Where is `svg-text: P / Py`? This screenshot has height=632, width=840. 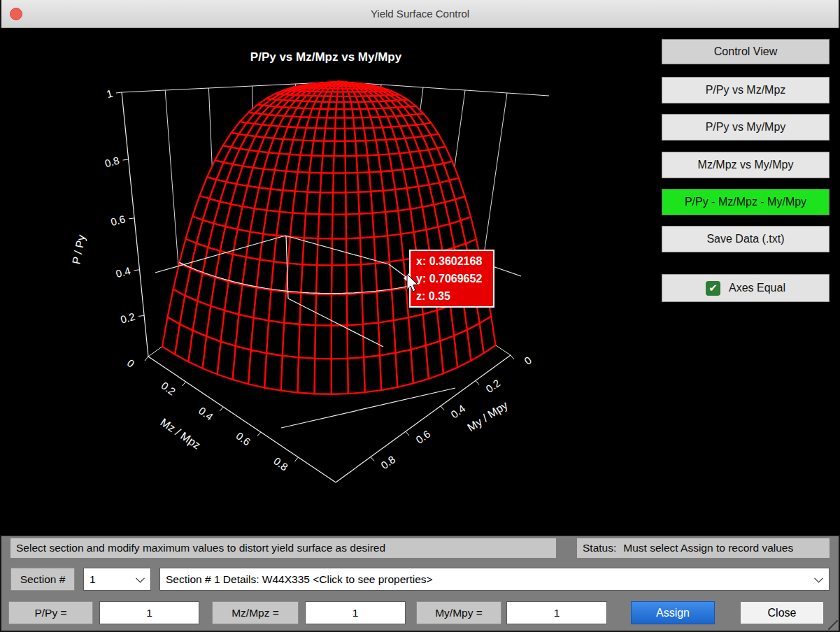 svg-text: P / Py is located at coordinates (78, 250).